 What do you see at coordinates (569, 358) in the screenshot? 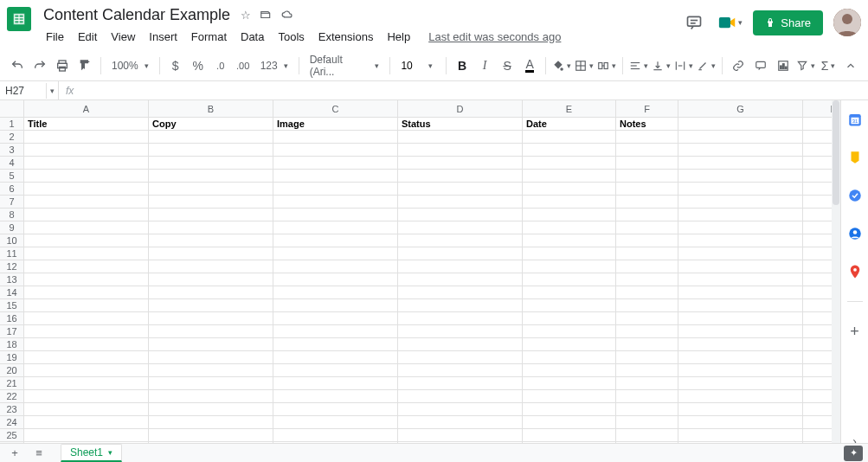
I see `cell-E19` at bounding box center [569, 358].